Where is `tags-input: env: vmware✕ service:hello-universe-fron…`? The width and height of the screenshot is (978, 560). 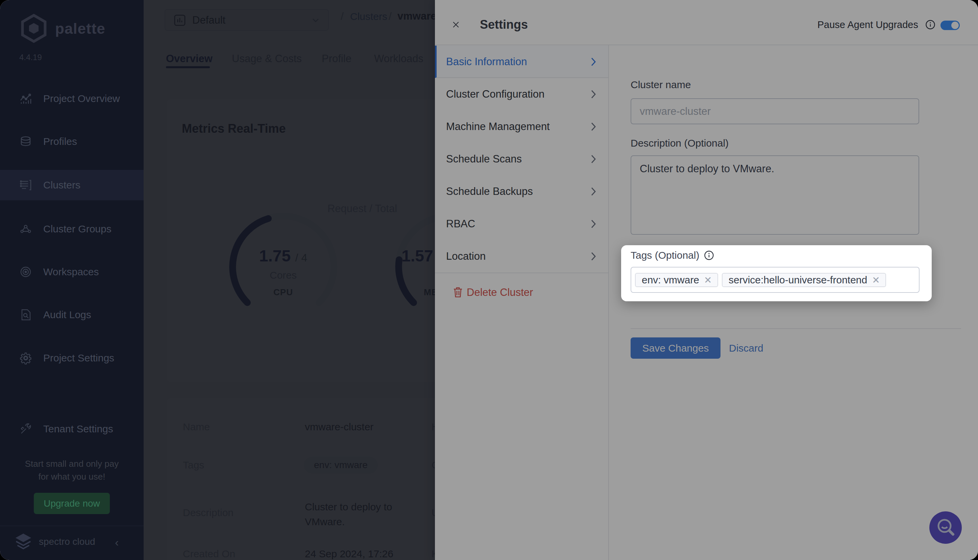
tags-input: env: vmware✕ service:hello-universe-fron… is located at coordinates (775, 280).